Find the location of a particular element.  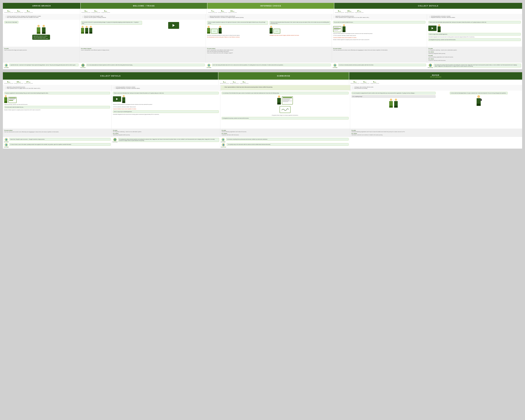

informed-right-figures: screen is located at coordinates (300, 30).